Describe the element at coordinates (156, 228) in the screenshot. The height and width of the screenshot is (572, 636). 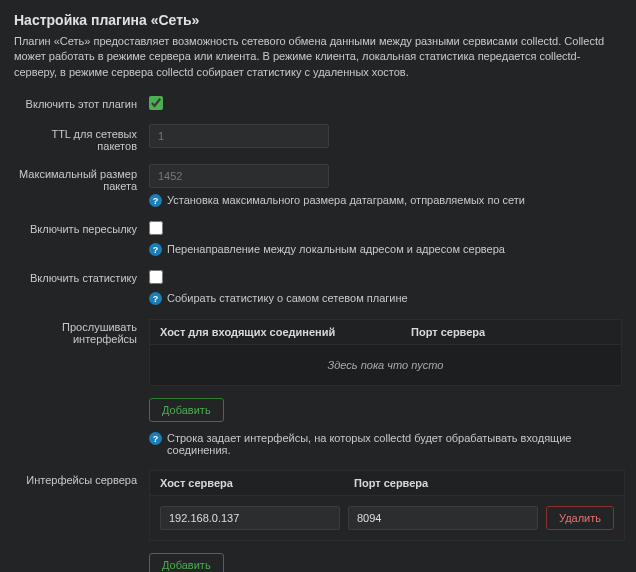
I see `forward-checkbox` at that location.